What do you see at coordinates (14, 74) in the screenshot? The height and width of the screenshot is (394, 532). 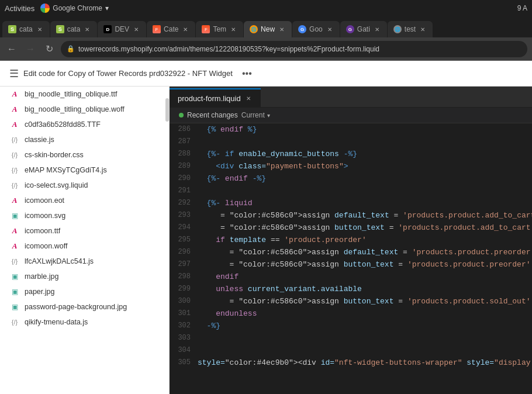 I see `sidebar-toggle-button: ☰` at bounding box center [14, 74].